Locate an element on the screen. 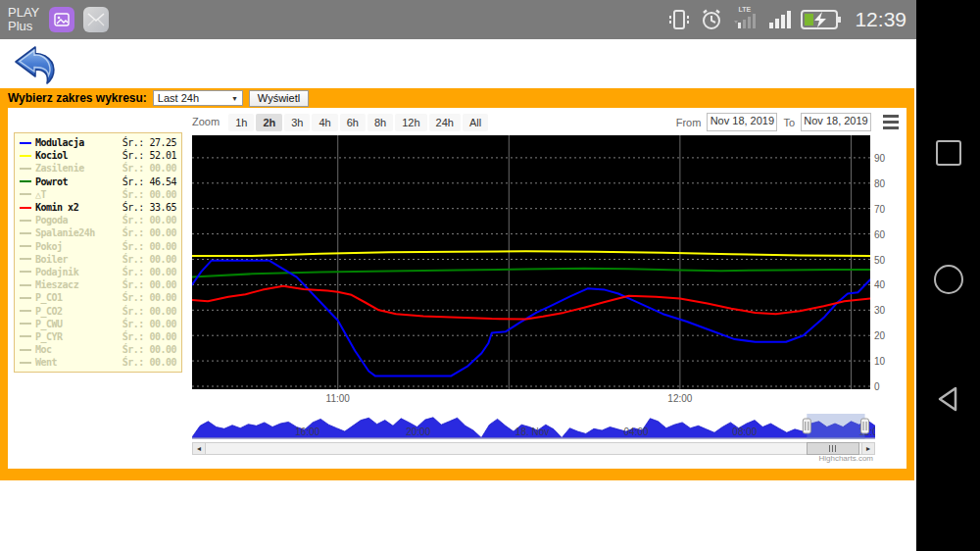 The image size is (980, 551). lte-signal-icon: LTE is located at coordinates (745, 20).